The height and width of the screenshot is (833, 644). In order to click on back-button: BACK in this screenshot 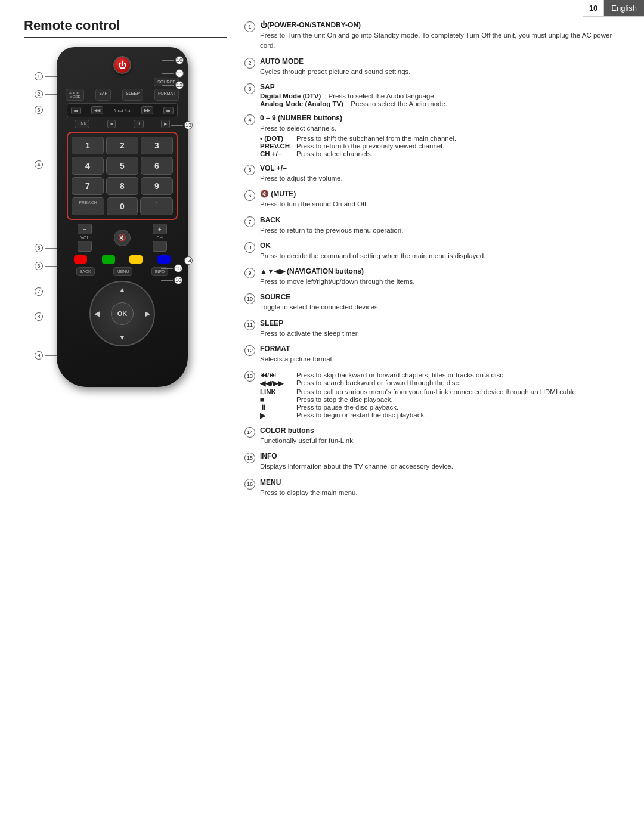, I will do `click(86, 272)`.